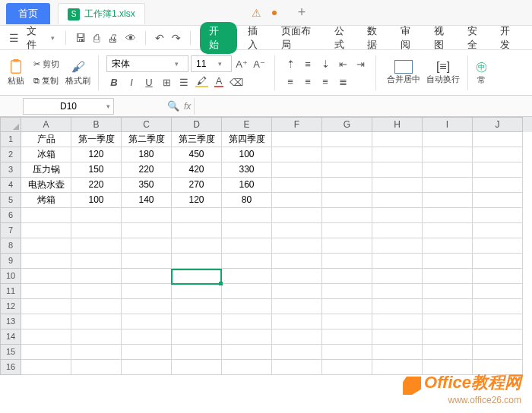  Describe the element at coordinates (11, 367) in the screenshot. I see `row-header: 16` at that location.